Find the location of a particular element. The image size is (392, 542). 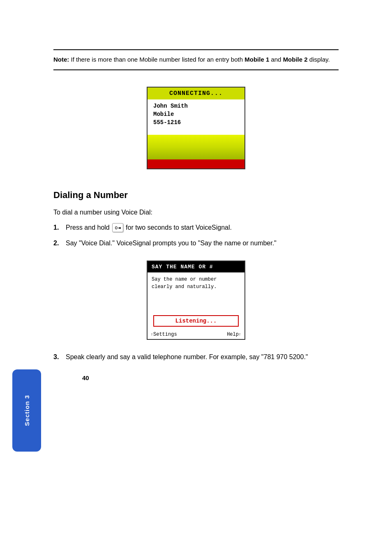

section3-sidebar-tab: Section 3 is located at coordinates (27, 411).